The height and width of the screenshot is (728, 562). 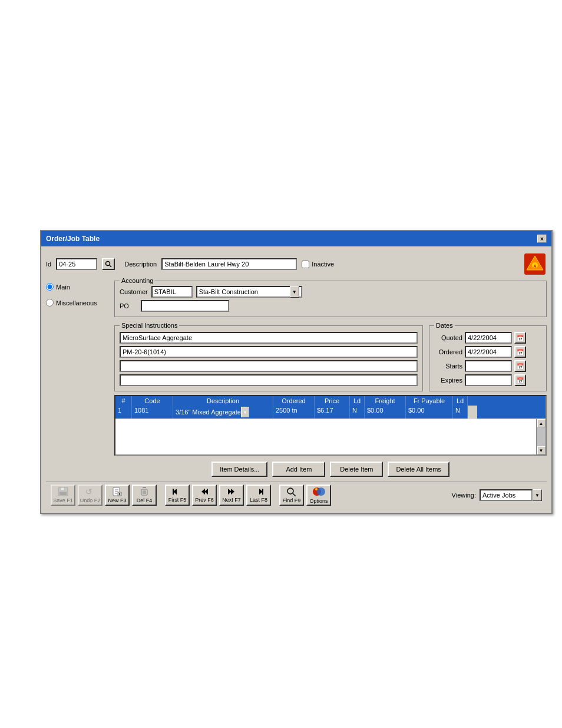 What do you see at coordinates (541, 450) in the screenshot?
I see `scroll-down-btn: ▼` at bounding box center [541, 450].